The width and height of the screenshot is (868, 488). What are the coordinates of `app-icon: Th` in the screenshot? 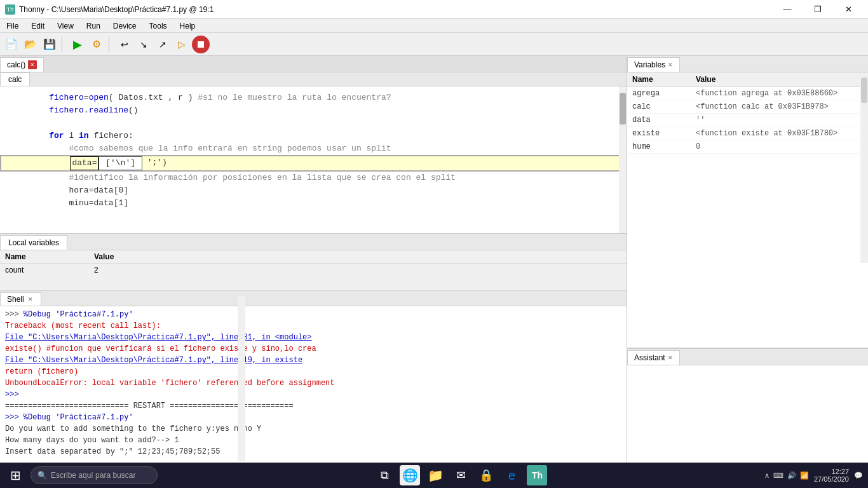 It's located at (10, 10).